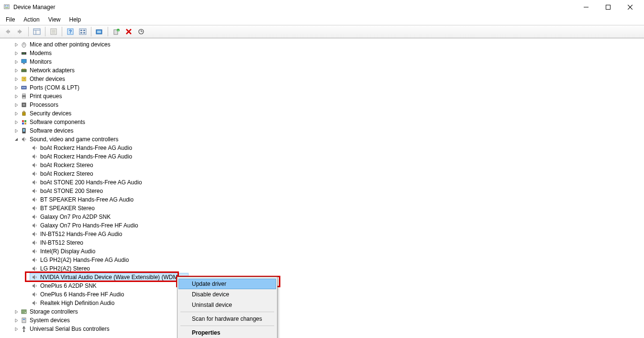  What do you see at coordinates (70, 32) in the screenshot?
I see `help-button: ?` at bounding box center [70, 32].